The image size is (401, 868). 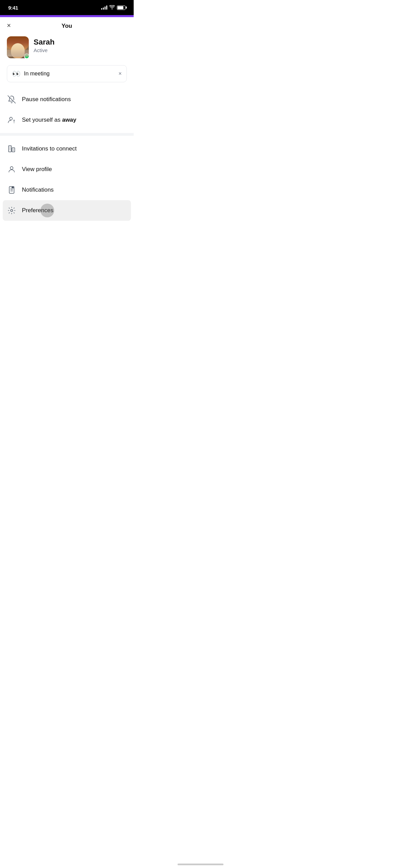 What do you see at coordinates (16, 74) in the screenshot?
I see `status-emoji: 👀` at bounding box center [16, 74].